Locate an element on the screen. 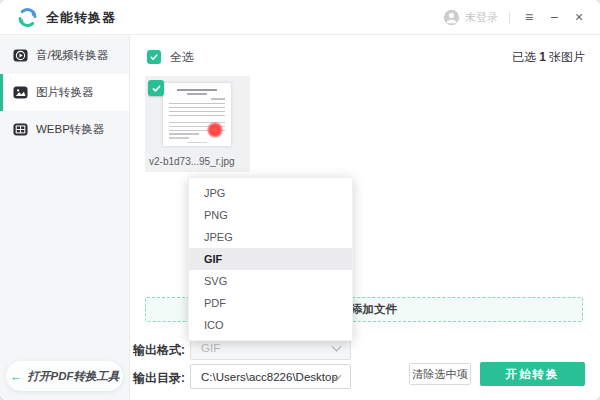 This screenshot has height=400, width=600. select-all-checkbox is located at coordinates (154, 57).